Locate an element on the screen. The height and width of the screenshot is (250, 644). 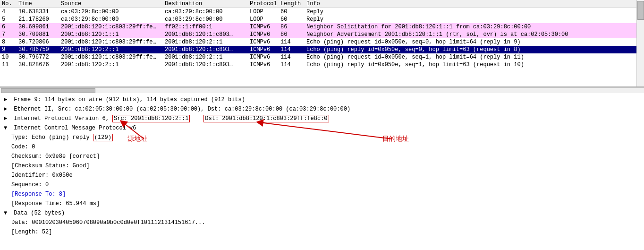
data-detail-row: ▼ Data (52 bytes) is located at coordinates (322, 213).